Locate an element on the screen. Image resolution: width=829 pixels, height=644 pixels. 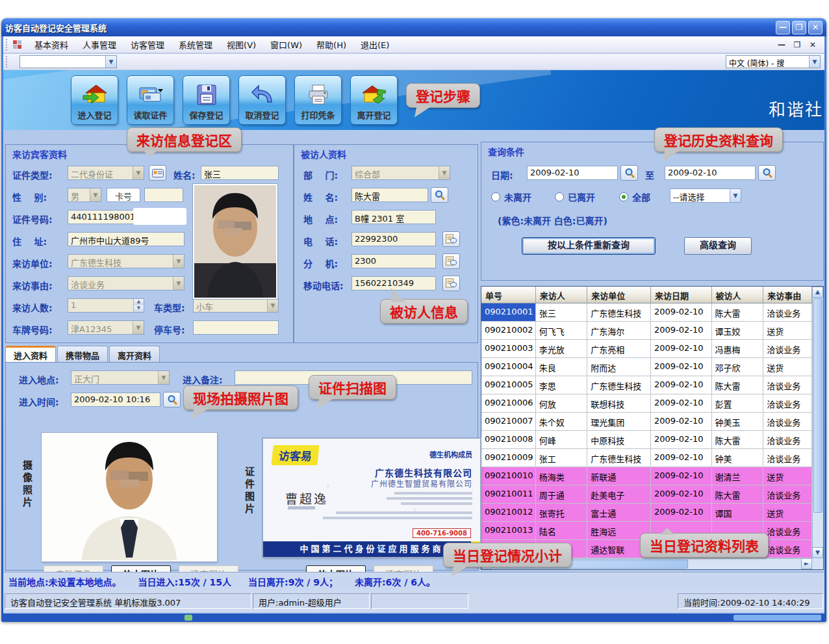
table-cell: 广东海尔 is located at coordinates (619, 331).